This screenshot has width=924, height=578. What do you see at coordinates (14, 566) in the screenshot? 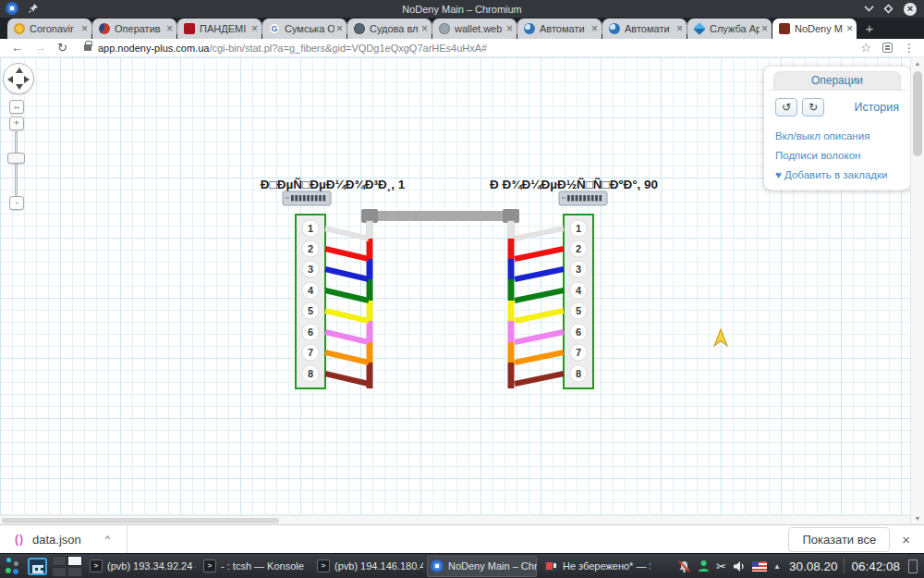
I see `app-launcher-icon` at bounding box center [14, 566].